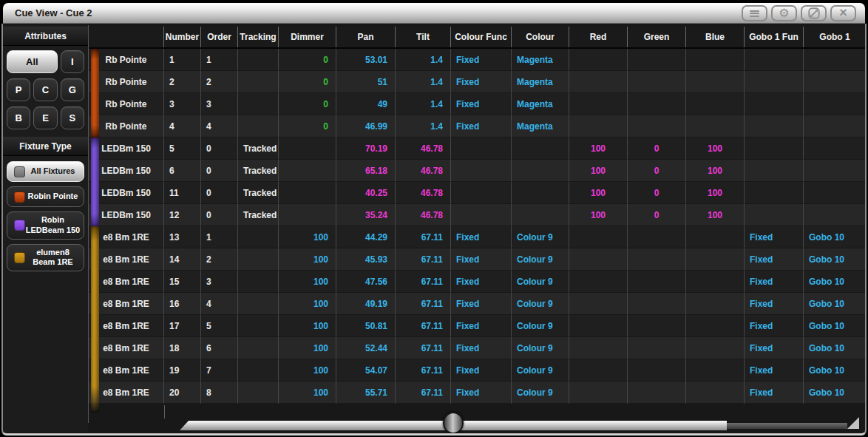 The height and width of the screenshot is (437, 868). I want to click on column-header-tilt: Tilt, so click(423, 37).